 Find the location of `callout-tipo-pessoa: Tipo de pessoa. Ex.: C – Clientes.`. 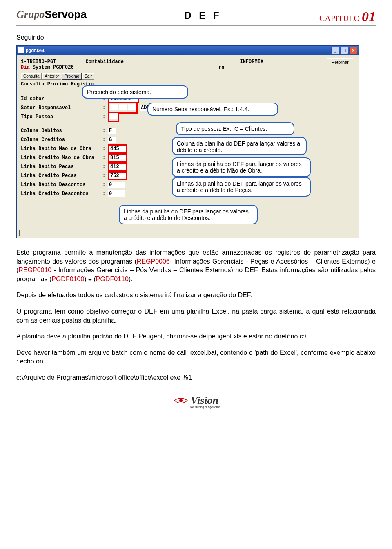

callout-tipo-pessoa: Tipo de pessoa. Ex.: C – Clientes. is located at coordinates (235, 129).